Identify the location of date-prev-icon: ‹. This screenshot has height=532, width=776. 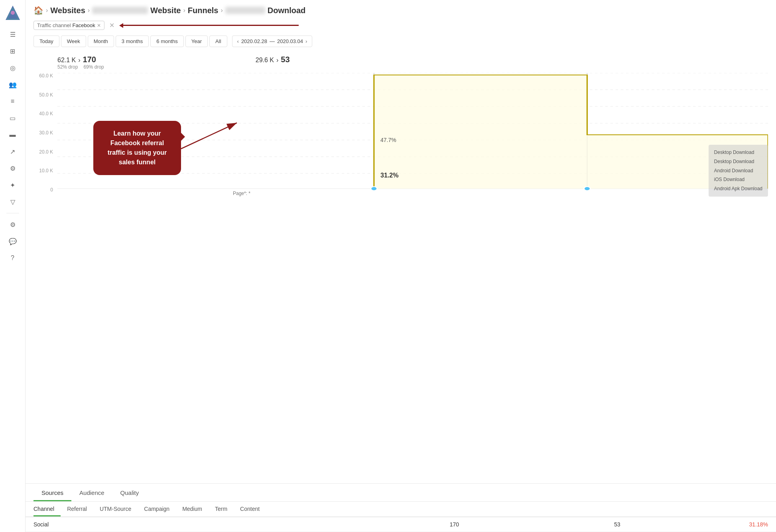
(238, 41).